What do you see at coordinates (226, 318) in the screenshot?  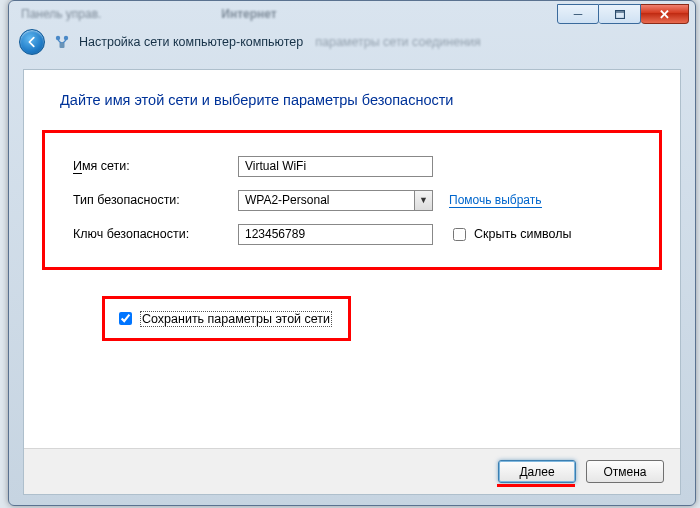 I see `save-params-highlight-box: Сохранить параметры этой сети` at bounding box center [226, 318].